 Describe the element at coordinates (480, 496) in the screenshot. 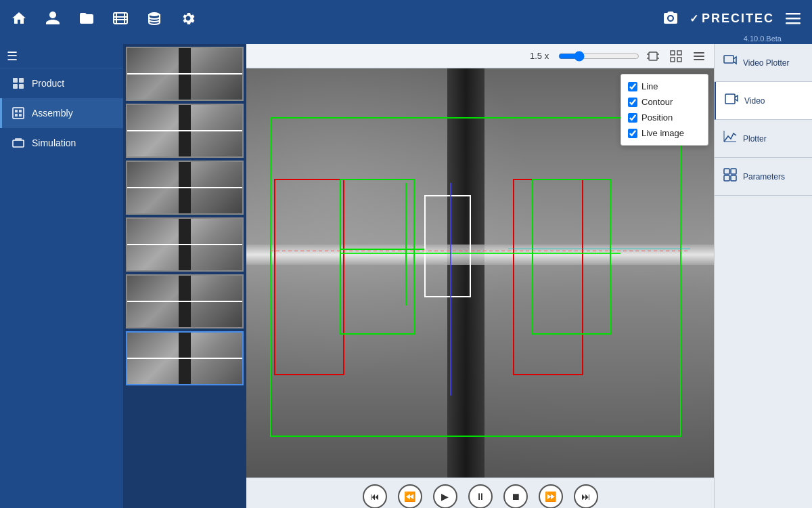

I see `pause-button: ⏸` at that location.